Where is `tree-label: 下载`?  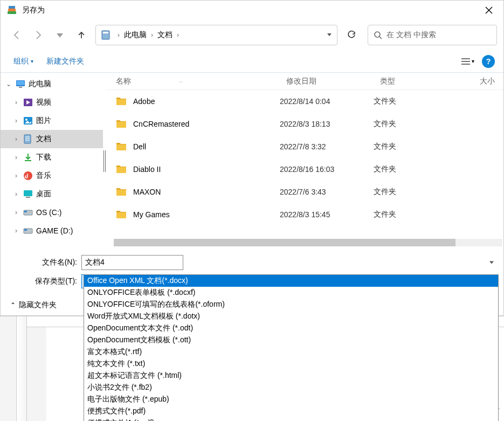 tree-label: 下载 is located at coordinates (44, 157).